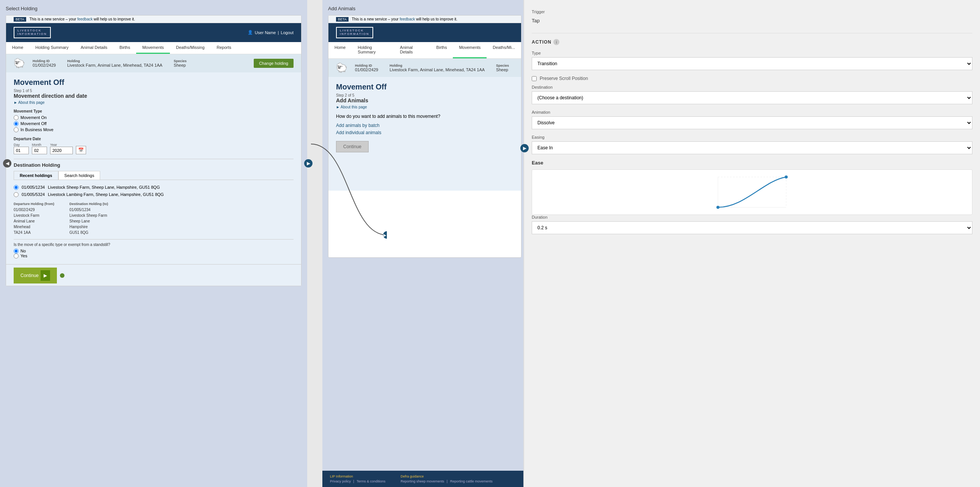 The width and height of the screenshot is (980, 487). I want to click on departure-date-section: Departure Date Day Month Year, so click(154, 146).